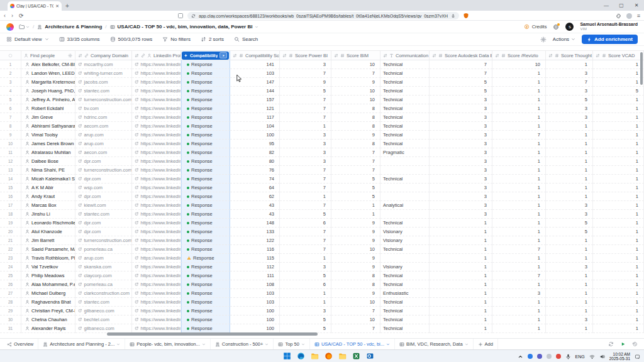 The width and height of the screenshot is (644, 362). What do you see at coordinates (104, 276) in the screenshot?
I see `cell-domain: claycorp.com` at bounding box center [104, 276].